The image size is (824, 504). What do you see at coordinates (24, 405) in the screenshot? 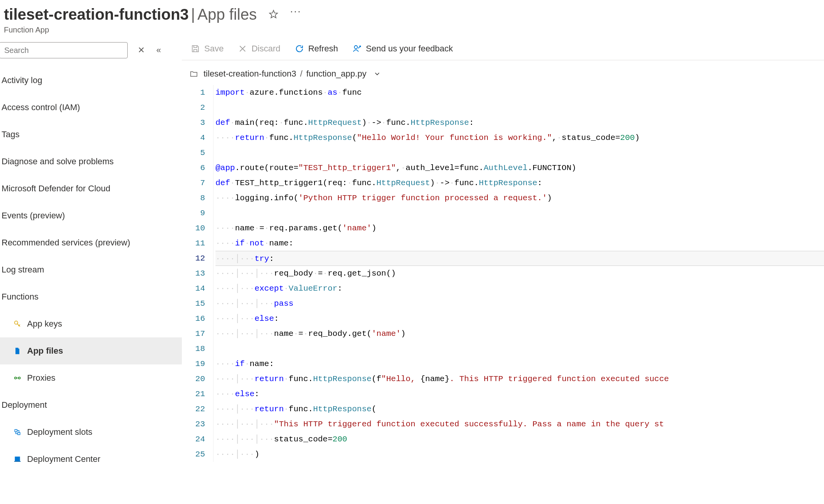
I see `sidebar-group-label: Deployment` at bounding box center [24, 405].